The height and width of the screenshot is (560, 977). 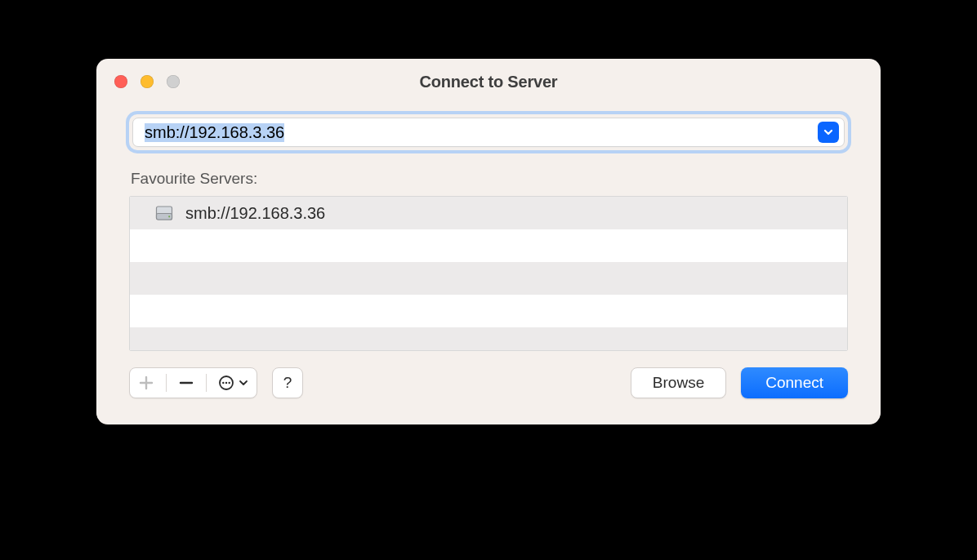 I want to click on server-address-field, so click(x=488, y=132).